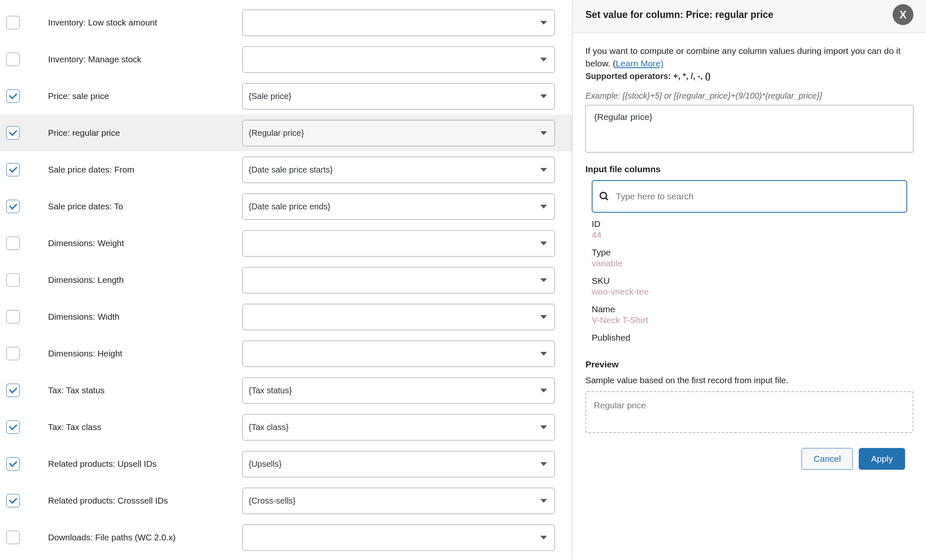  What do you see at coordinates (265, 464) in the screenshot?
I see `dropdown-value: {Upsells}` at bounding box center [265, 464].